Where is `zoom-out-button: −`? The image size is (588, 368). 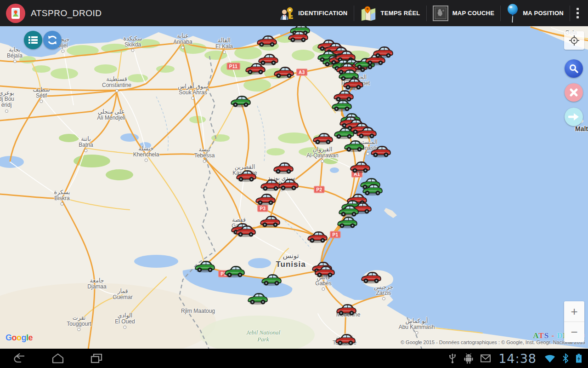
zoom-out-button: − is located at coordinates (574, 332).